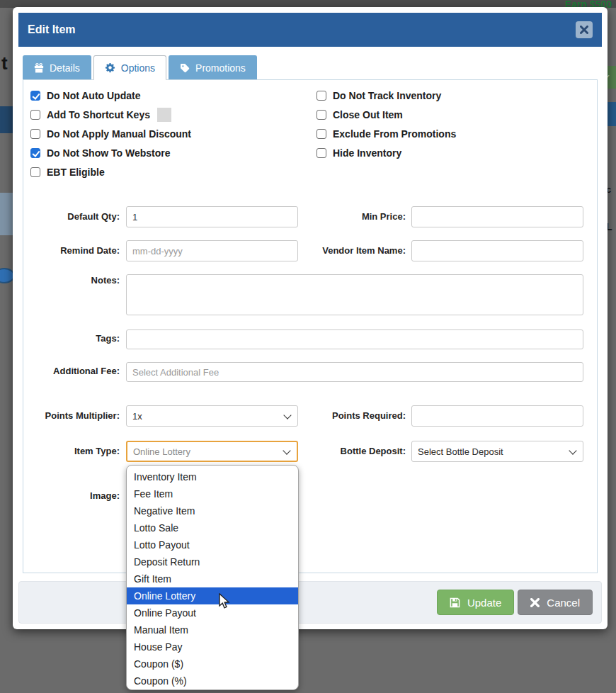 Image resolution: width=616 pixels, height=693 pixels. Describe the element at coordinates (555, 602) in the screenshot. I see `cancel-button: Cancel` at that location.